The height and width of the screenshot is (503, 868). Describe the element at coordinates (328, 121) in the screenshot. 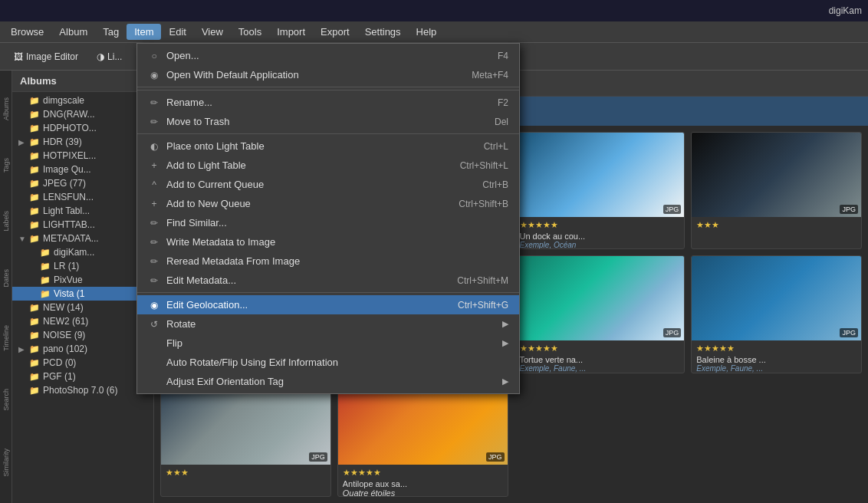

I see `menu-item-trash: ✏Move to TrashDel` at that location.